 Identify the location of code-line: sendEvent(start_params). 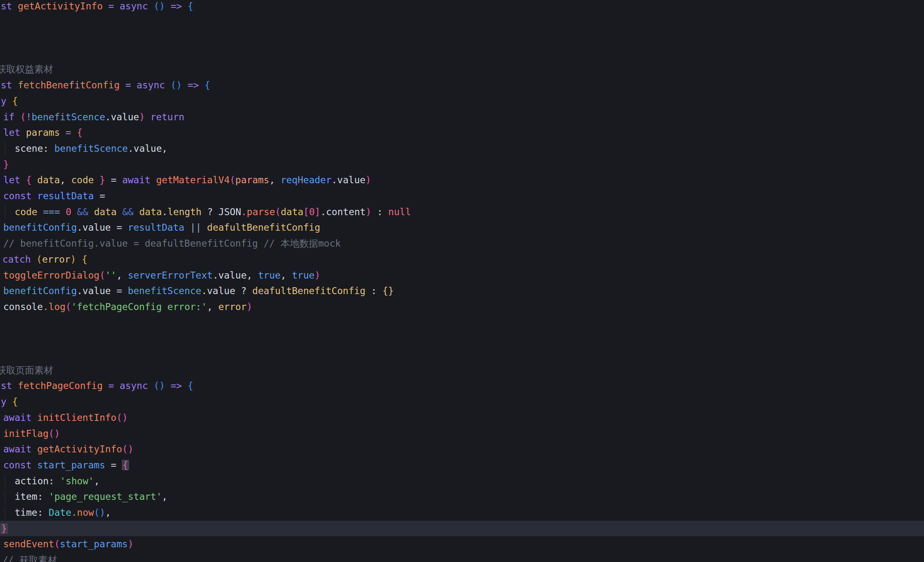
(462, 544).